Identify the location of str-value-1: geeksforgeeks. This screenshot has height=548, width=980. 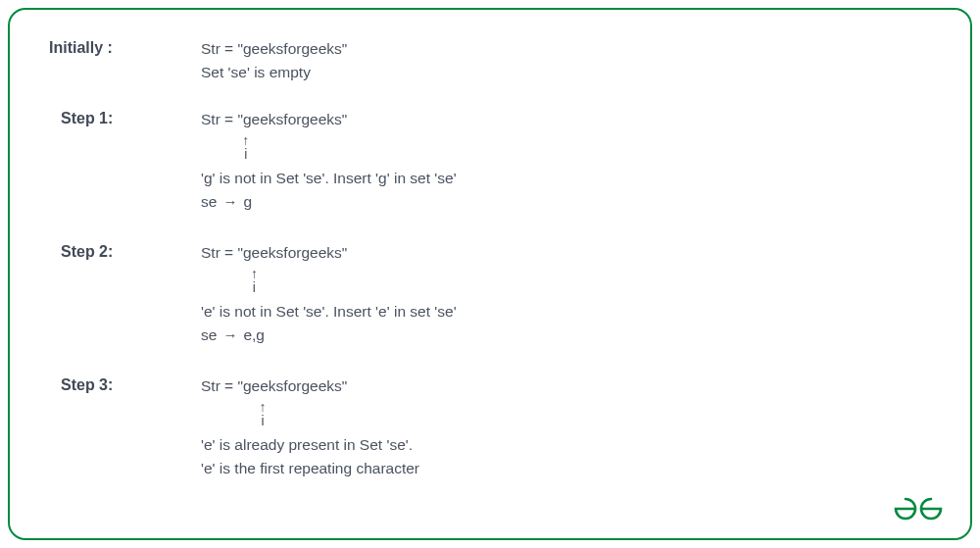
(292, 120).